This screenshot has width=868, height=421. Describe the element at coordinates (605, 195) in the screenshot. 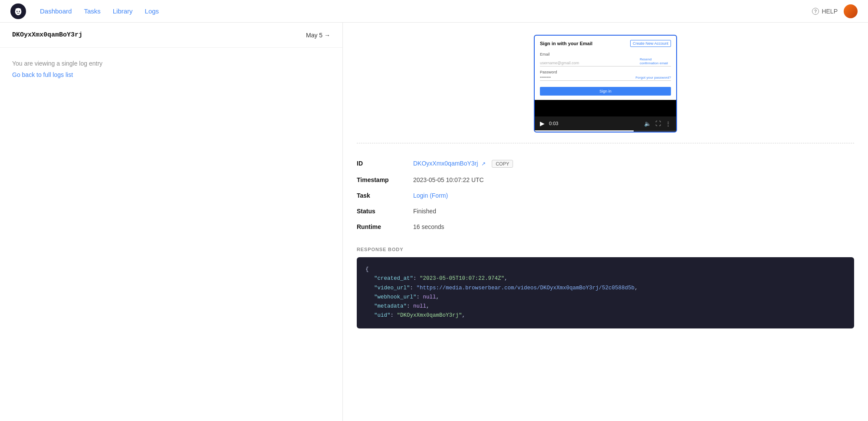

I see `details-table: ID DKOyxXmx0qamBoY3rj ↗ COPY Timestamp 2…` at that location.